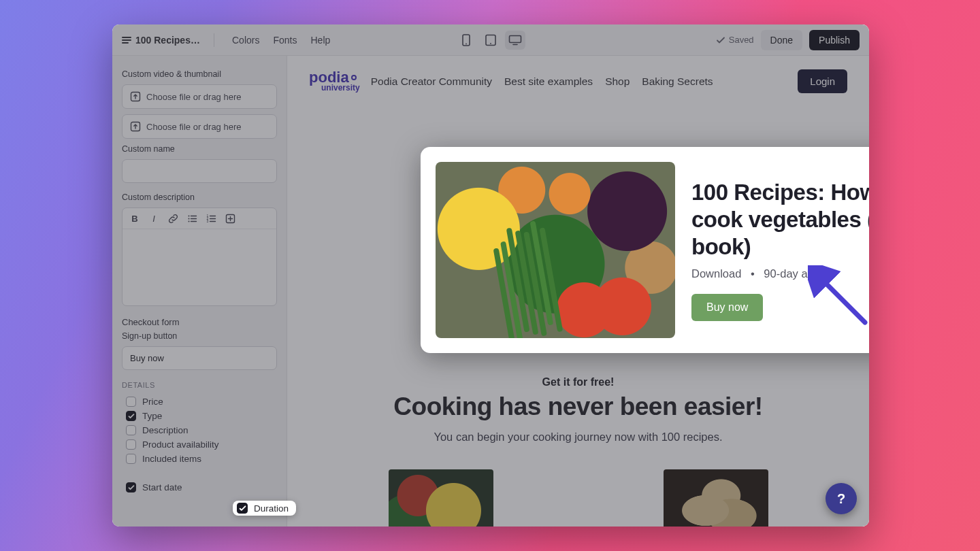 This screenshot has height=551, width=980. What do you see at coordinates (199, 257) in the screenshot?
I see `custom-description-editor: B I 123` at bounding box center [199, 257].